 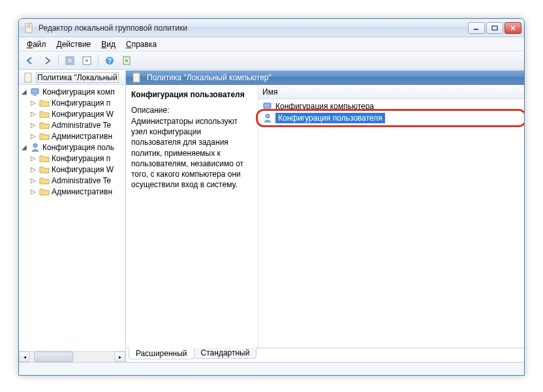 What do you see at coordinates (141, 44) in the screenshot?
I see `menu-help: Справка` at bounding box center [141, 44].